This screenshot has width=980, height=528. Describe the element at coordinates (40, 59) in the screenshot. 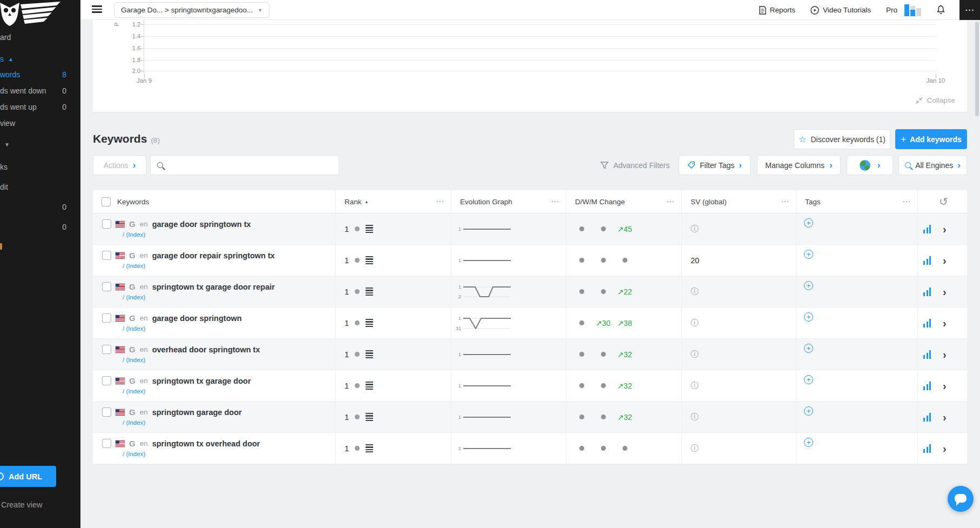

I see `sidebar-item-rankings: s▲` at that location.